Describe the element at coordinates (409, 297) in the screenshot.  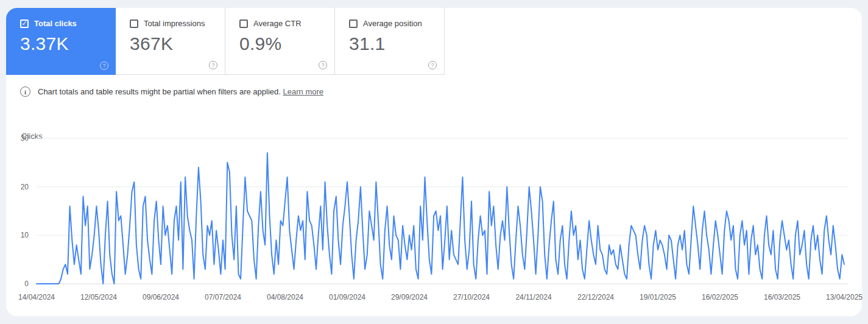
I see `x-tick-label: 29/09/2024` at that location.